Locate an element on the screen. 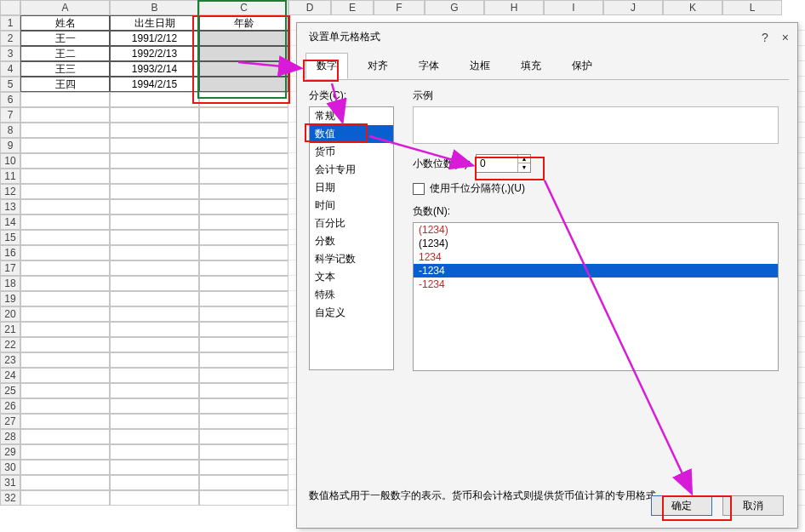 The image size is (805, 532). row-header-13: 13 is located at coordinates (10, 207).